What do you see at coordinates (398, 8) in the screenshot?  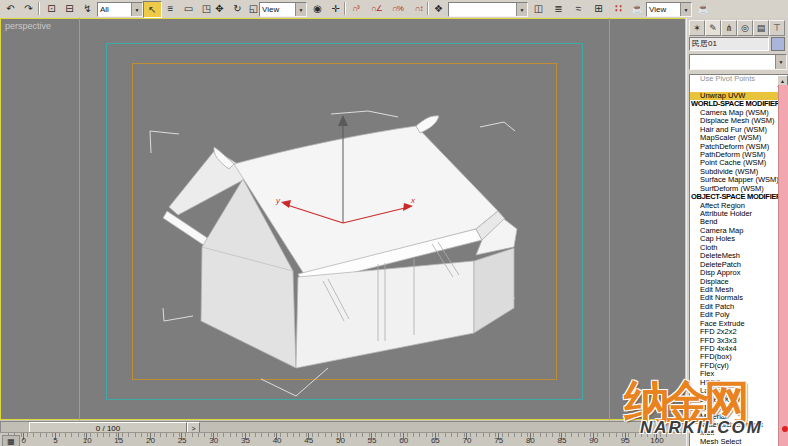 I see `percent-snap-icon: ∩%` at bounding box center [398, 8].